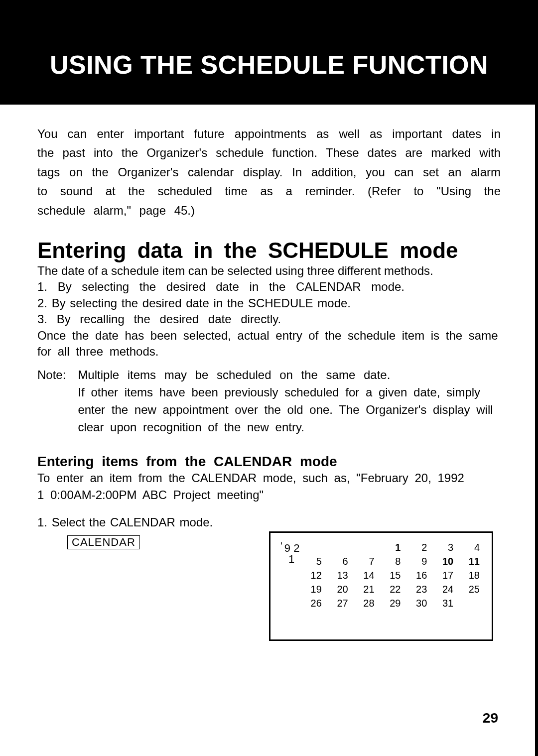 The width and height of the screenshot is (538, 756). I want to click on section2-p1: To enter an item from the CALENDAR mode,…, so click(269, 478).